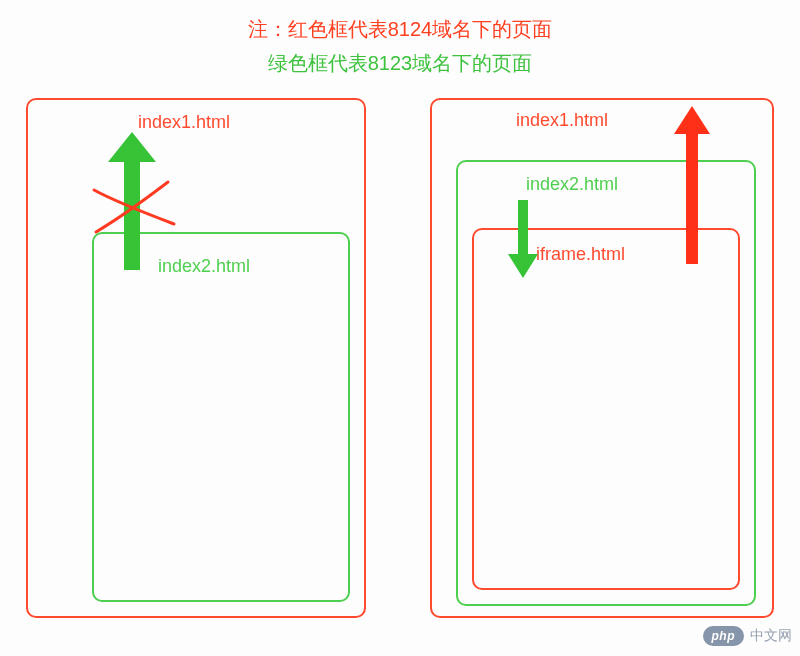 This screenshot has height=656, width=800. Describe the element at coordinates (523, 240) in the screenshot. I see `arrow-down-green-icon` at that location.